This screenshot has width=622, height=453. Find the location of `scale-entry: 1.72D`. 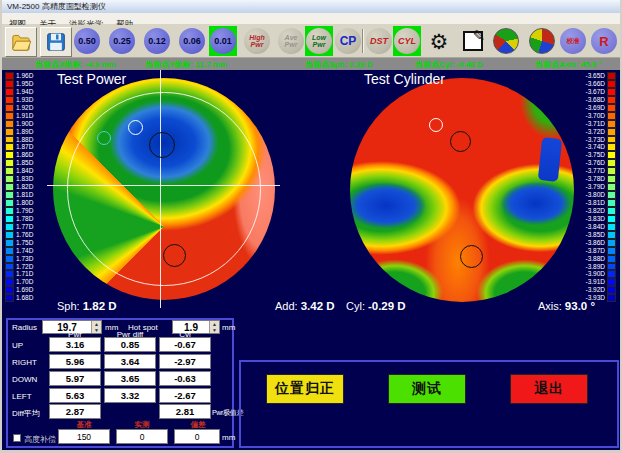

scale-entry: 1.72D is located at coordinates (23, 267).